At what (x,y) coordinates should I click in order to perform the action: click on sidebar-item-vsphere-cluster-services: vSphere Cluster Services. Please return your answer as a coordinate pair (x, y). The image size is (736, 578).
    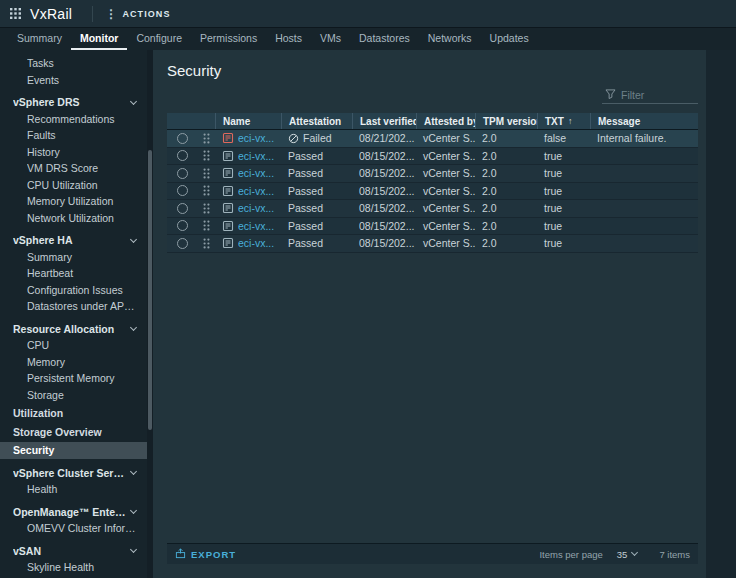
    Looking at the image, I should click on (74, 474).